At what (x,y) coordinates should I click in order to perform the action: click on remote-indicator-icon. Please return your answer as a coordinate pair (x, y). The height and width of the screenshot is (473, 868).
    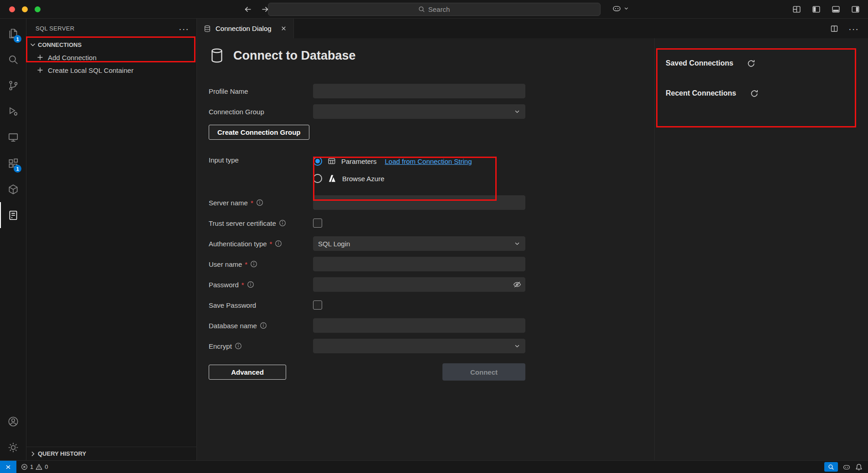
    Looking at the image, I should click on (8, 467).